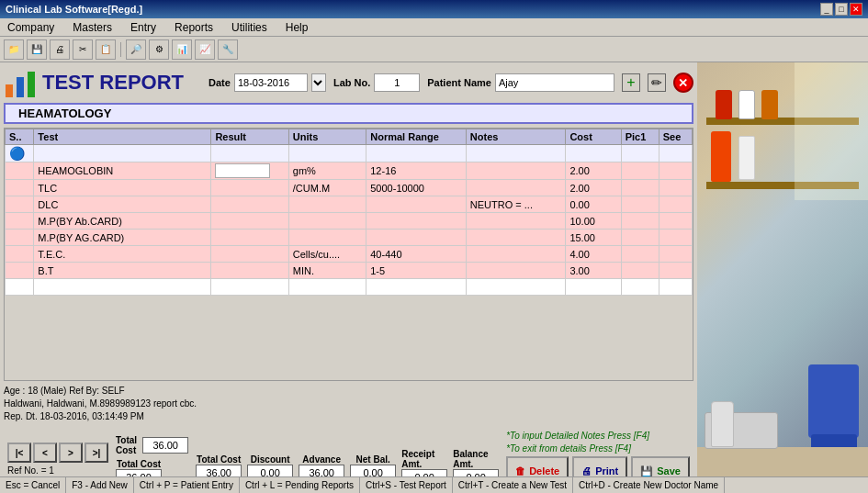  Describe the element at coordinates (544, 471) in the screenshot. I see `delete-label: Delete` at that location.